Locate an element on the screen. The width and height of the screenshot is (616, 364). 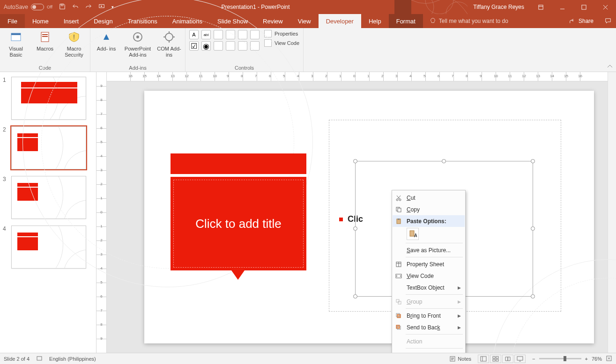
tab-help: Help is located at coordinates (375, 21).